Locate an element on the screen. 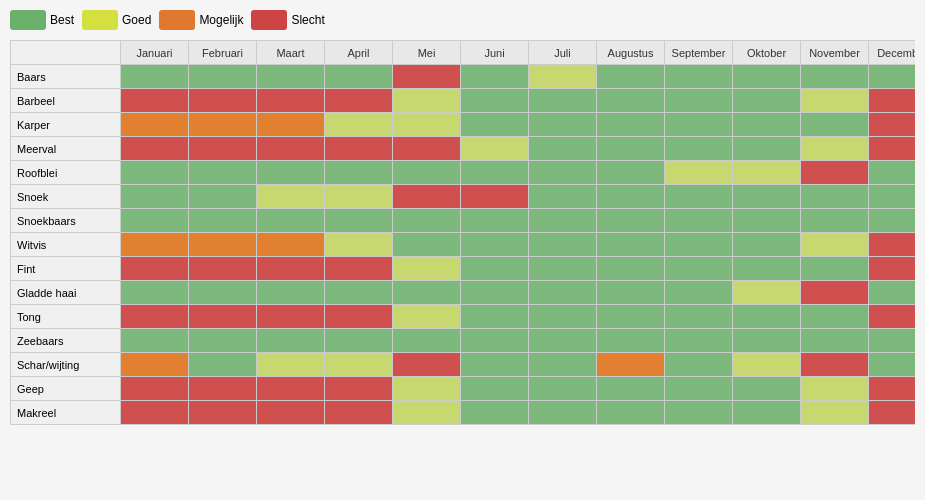 This screenshot has width=925, height=500. cell-fint-november is located at coordinates (835, 269).